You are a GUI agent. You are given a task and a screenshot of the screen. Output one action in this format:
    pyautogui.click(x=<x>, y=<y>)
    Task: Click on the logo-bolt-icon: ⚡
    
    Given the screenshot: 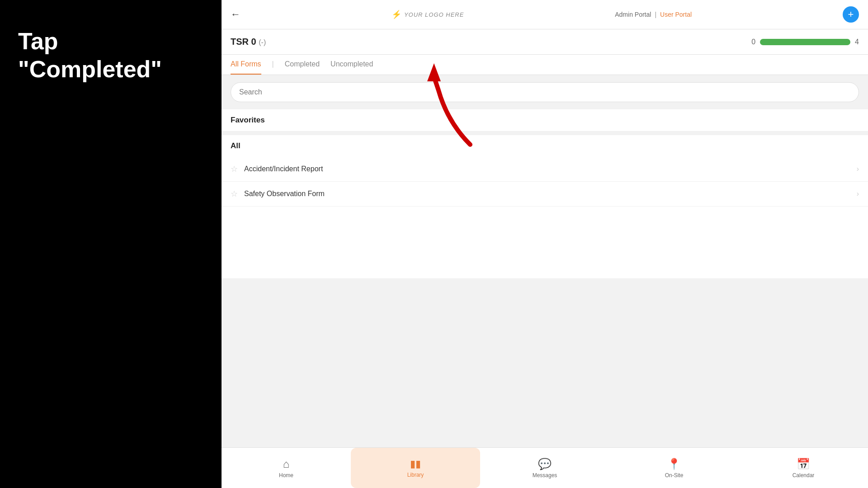 What is the action you would take?
    pyautogui.click(x=396, y=14)
    